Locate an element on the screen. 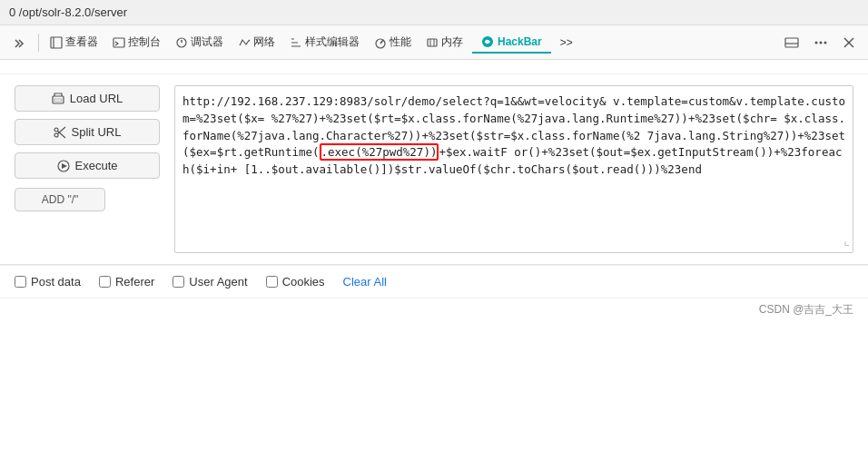  clear-all-label: Clear All is located at coordinates (365, 281).